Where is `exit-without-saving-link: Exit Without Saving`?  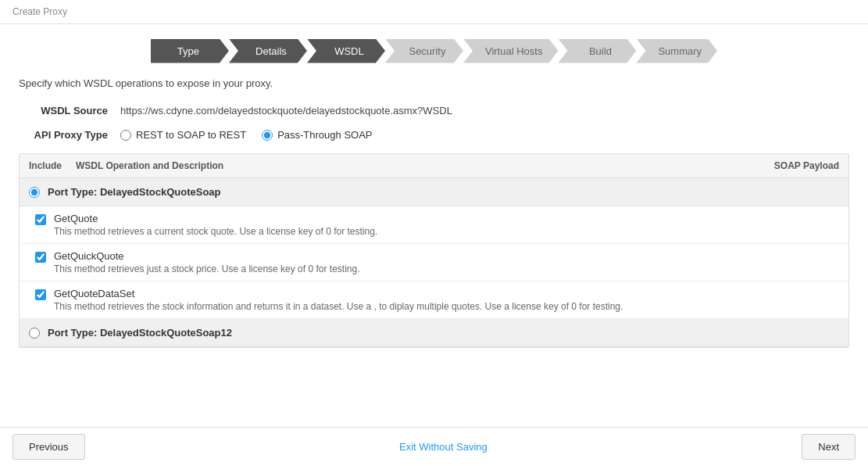
exit-without-saving-link: Exit Without Saving is located at coordinates (444, 447).